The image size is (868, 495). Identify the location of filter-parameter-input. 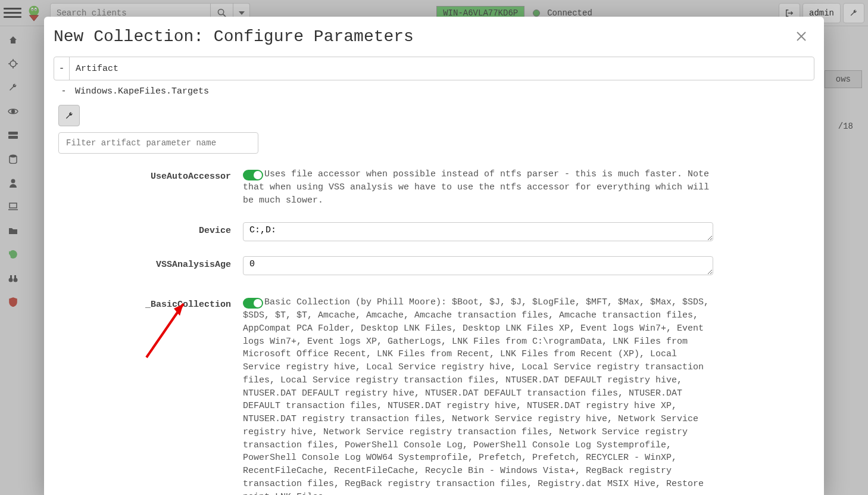
(158, 143).